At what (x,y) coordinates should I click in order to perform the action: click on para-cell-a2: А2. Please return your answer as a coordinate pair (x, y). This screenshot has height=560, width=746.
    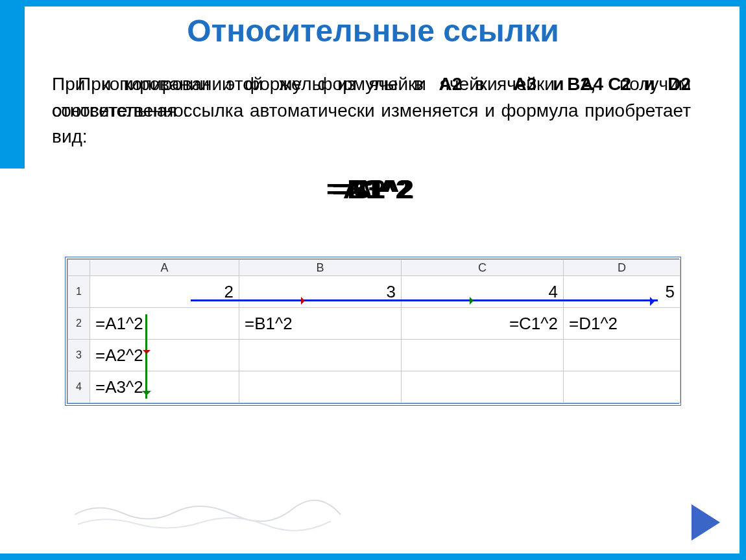
    Looking at the image, I should click on (450, 84).